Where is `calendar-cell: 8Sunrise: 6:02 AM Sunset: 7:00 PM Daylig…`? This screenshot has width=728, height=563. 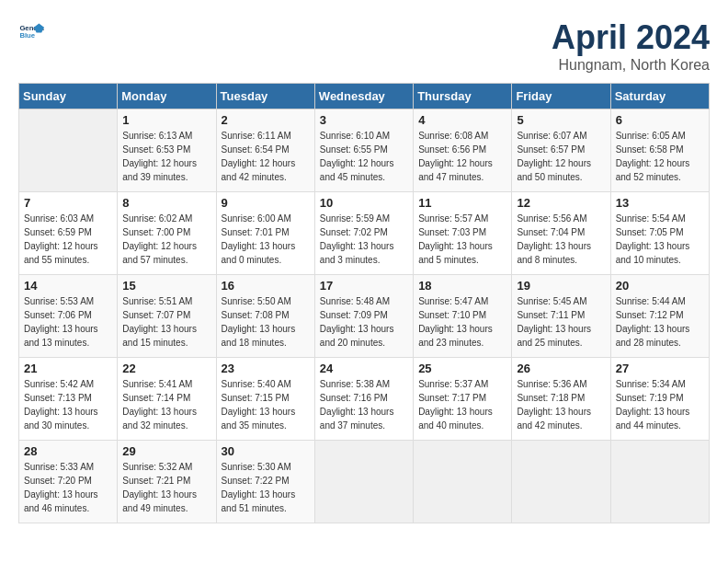 calendar-cell: 8Sunrise: 6:02 AM Sunset: 7:00 PM Daylig… is located at coordinates (167, 234).